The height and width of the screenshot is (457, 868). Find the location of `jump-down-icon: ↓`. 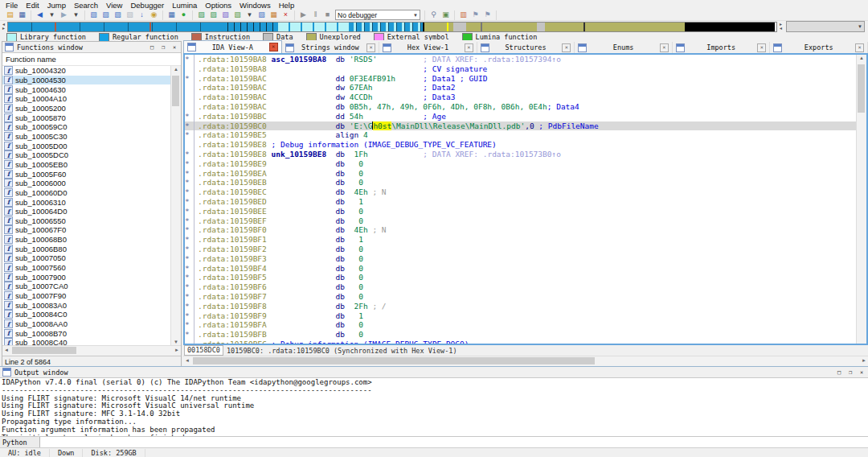

jump-down-icon: ↓ is located at coordinates (141, 14).